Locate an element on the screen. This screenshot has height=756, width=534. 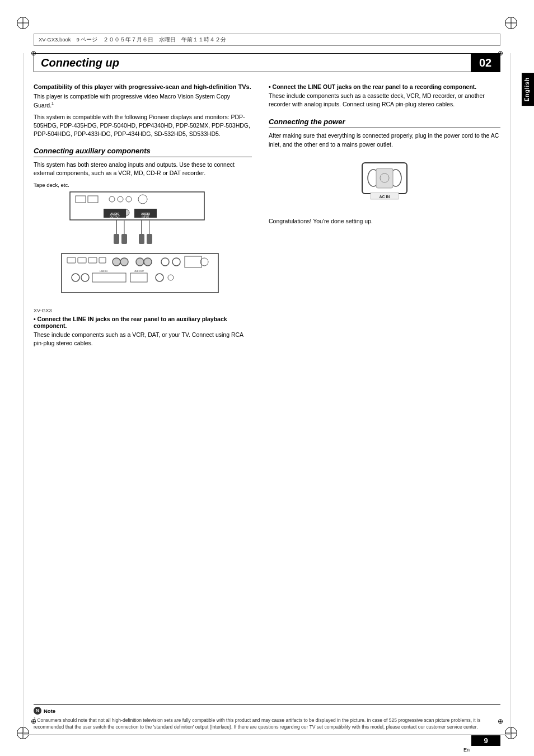
note-section: N Note 1 Consumers should note that not … is located at coordinates (267, 719).